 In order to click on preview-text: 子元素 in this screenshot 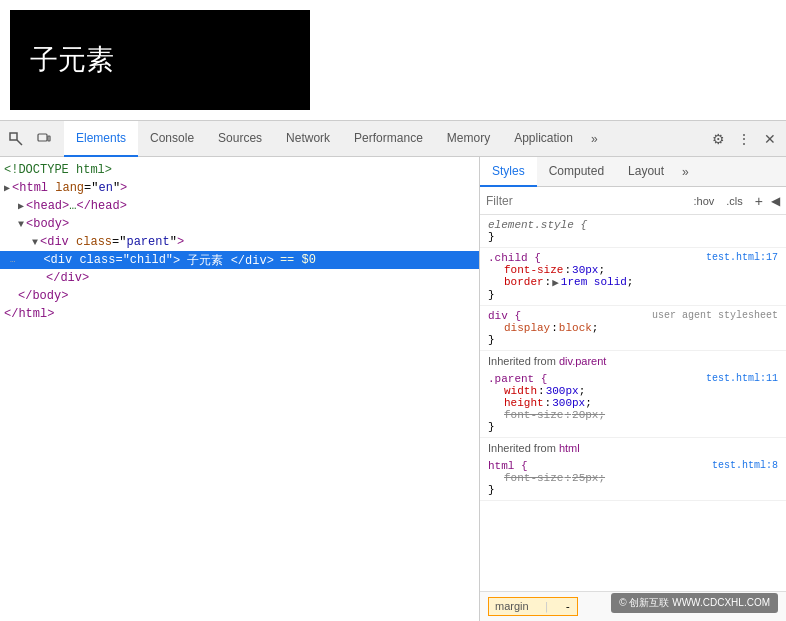, I will do `click(72, 60)`.